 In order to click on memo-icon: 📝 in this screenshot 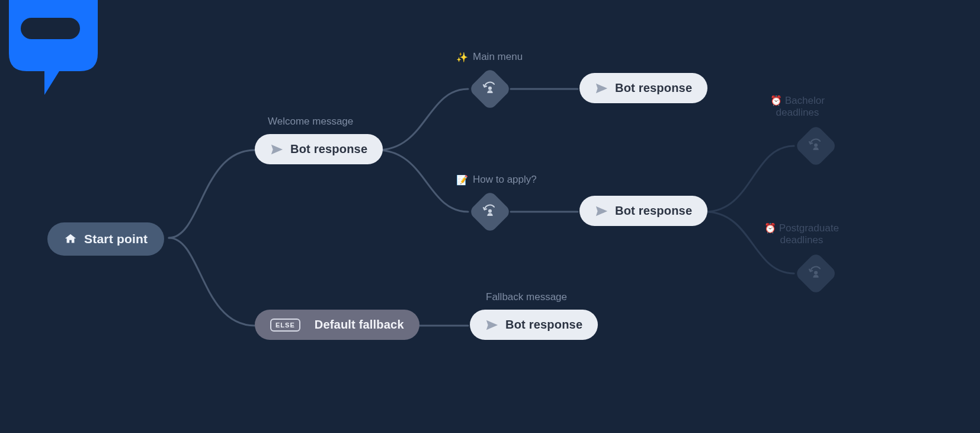, I will do `click(462, 180)`.